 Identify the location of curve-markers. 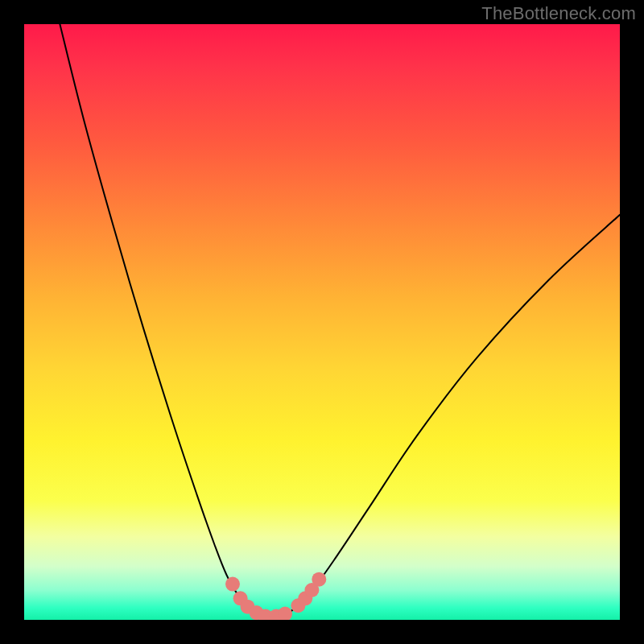
(275, 596).